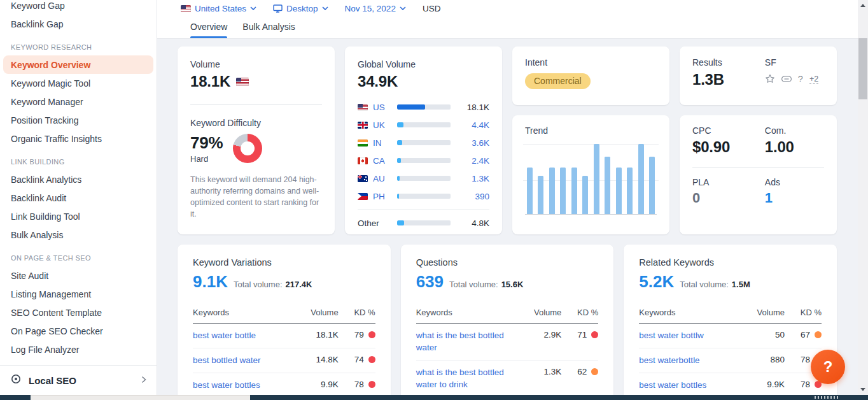 The width and height of the screenshot is (868, 400). Describe the element at coordinates (284, 316) in the screenshot. I see `table-header: Keywords Volume KD %` at that location.